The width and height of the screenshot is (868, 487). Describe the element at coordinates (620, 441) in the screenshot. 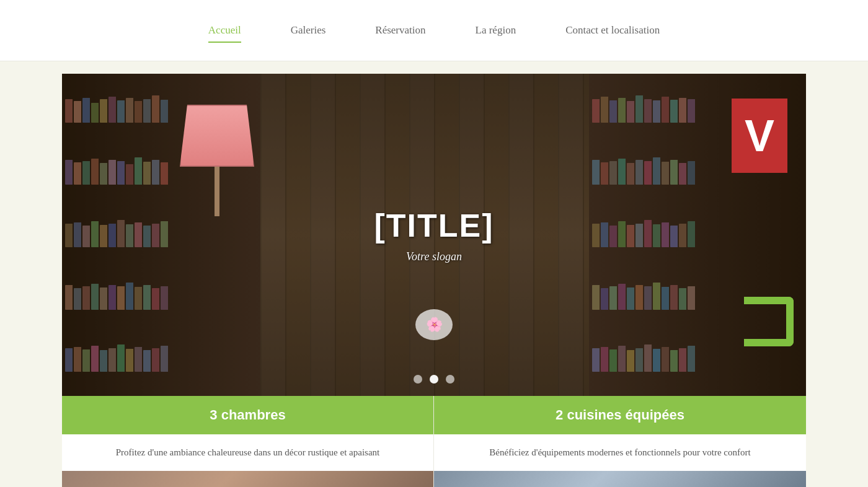

I see `card-cuisines: 2 cuisines équipées Bénéficiez d'équipem…` at that location.